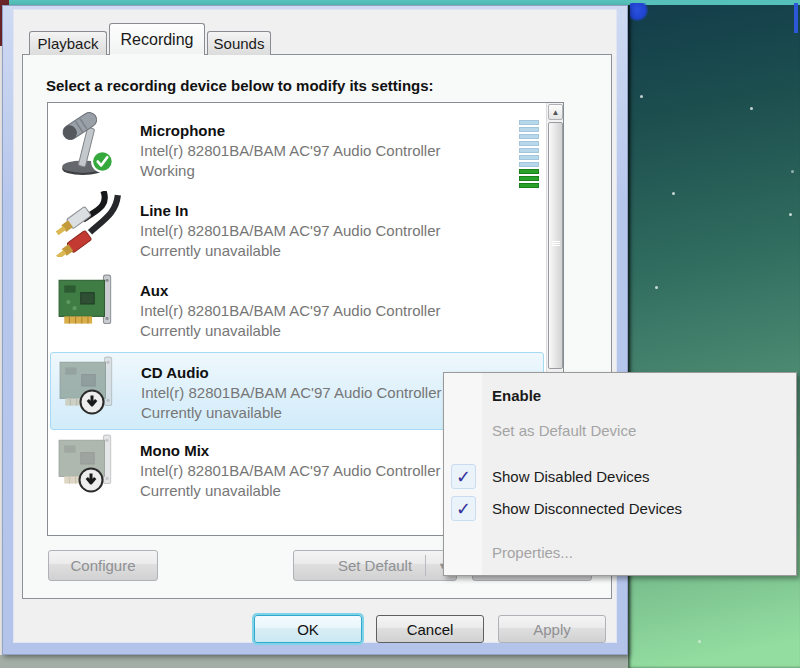  I want to click on instruction-text: Select a recording device below to modif…, so click(240, 86).